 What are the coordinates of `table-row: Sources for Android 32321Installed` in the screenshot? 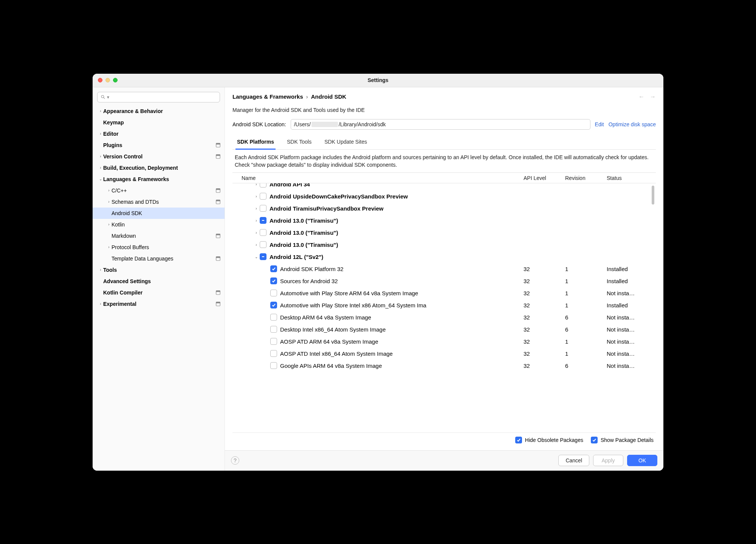 It's located at (444, 281).